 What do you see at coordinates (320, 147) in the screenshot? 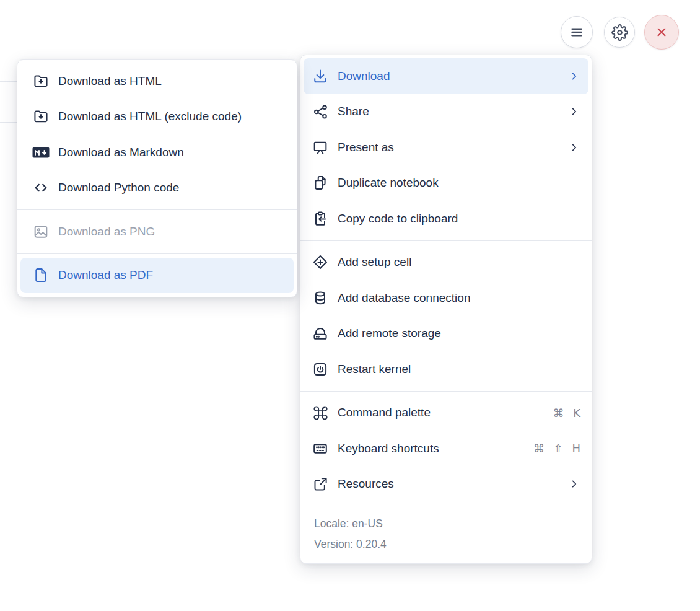
I see `presentation-icon` at bounding box center [320, 147].